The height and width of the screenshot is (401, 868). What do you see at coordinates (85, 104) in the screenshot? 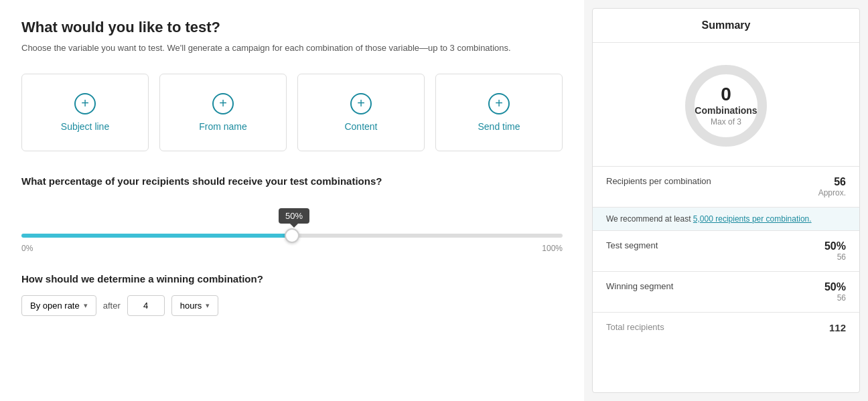
I see `plus-icon-subject: +` at bounding box center [85, 104].